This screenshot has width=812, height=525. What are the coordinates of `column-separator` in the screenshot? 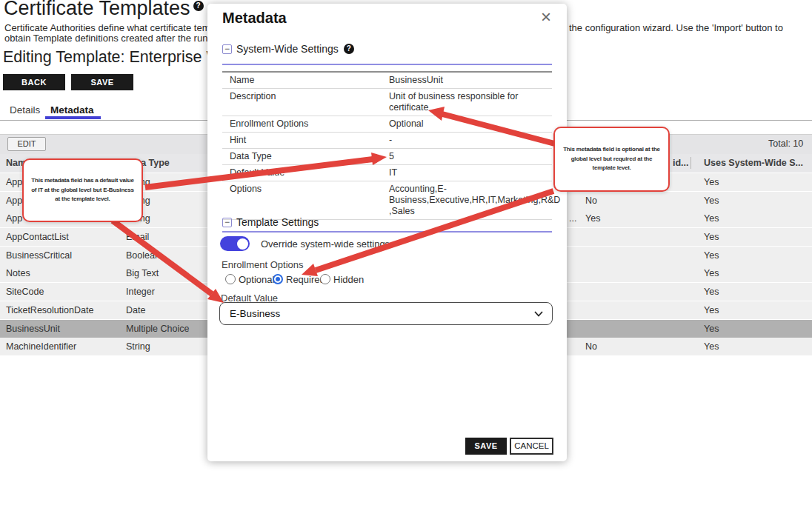 It's located at (690, 163).